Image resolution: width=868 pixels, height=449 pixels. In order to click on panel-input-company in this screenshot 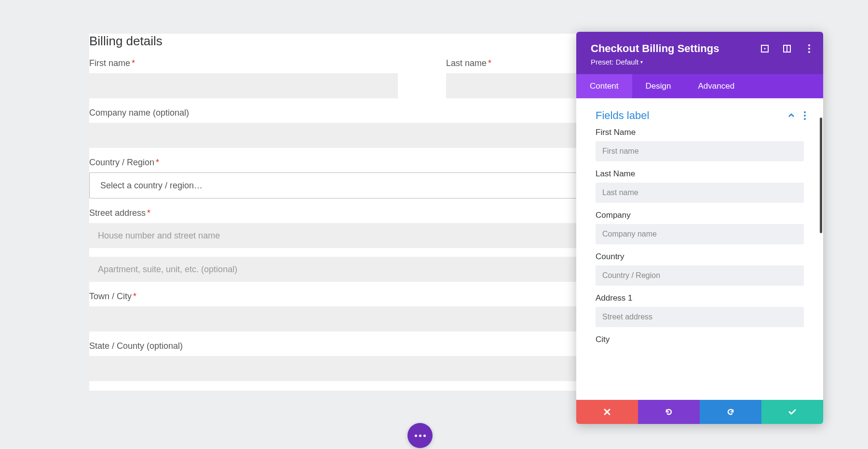, I will do `click(700, 234)`.